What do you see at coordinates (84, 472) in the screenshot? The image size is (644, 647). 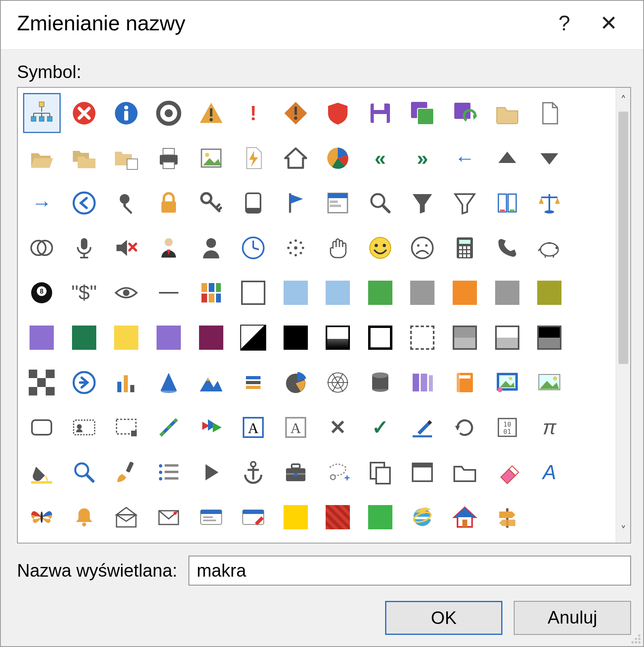 I see `zoom-icon` at bounding box center [84, 472].